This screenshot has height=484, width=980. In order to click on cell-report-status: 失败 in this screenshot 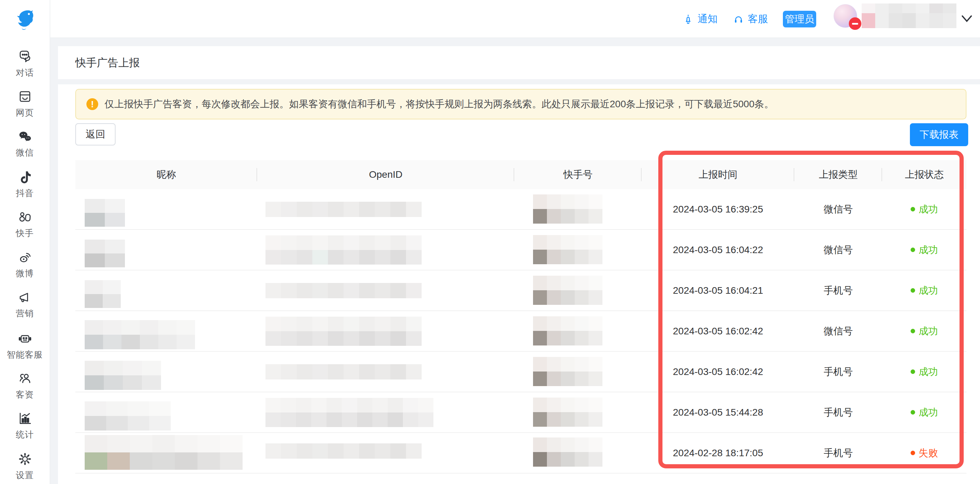, I will do `click(924, 453)`.